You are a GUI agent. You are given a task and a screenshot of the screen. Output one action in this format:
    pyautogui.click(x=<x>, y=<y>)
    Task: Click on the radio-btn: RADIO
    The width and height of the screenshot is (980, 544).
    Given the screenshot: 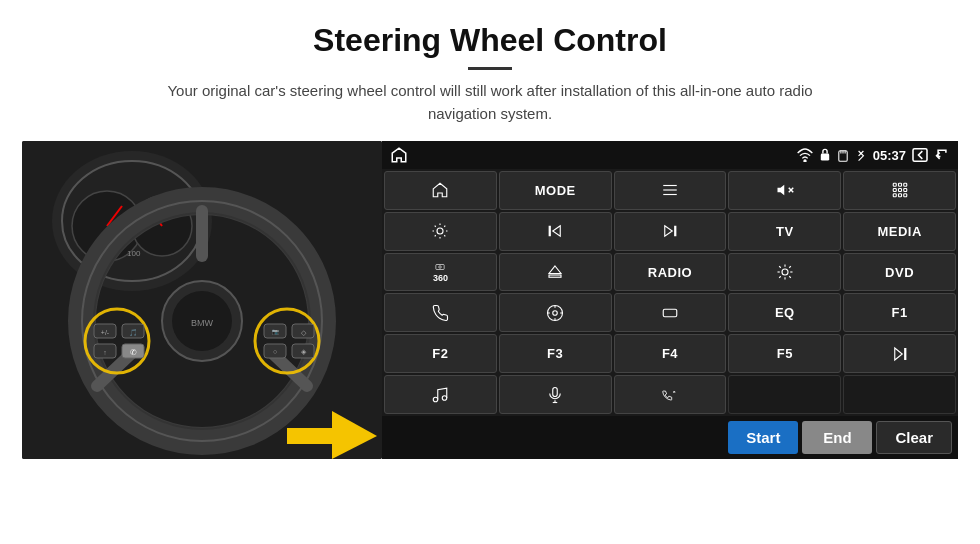 What is the action you would take?
    pyautogui.click(x=670, y=272)
    